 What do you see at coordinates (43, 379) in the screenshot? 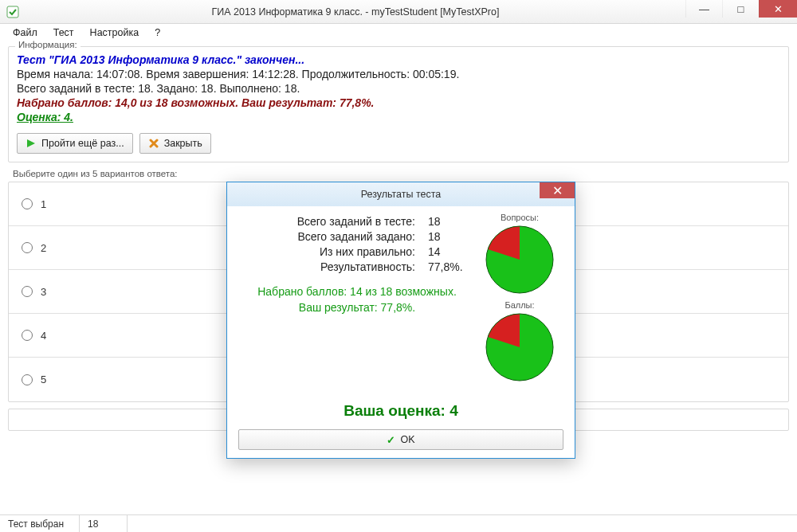
I see `answer-label: 5` at bounding box center [43, 379].